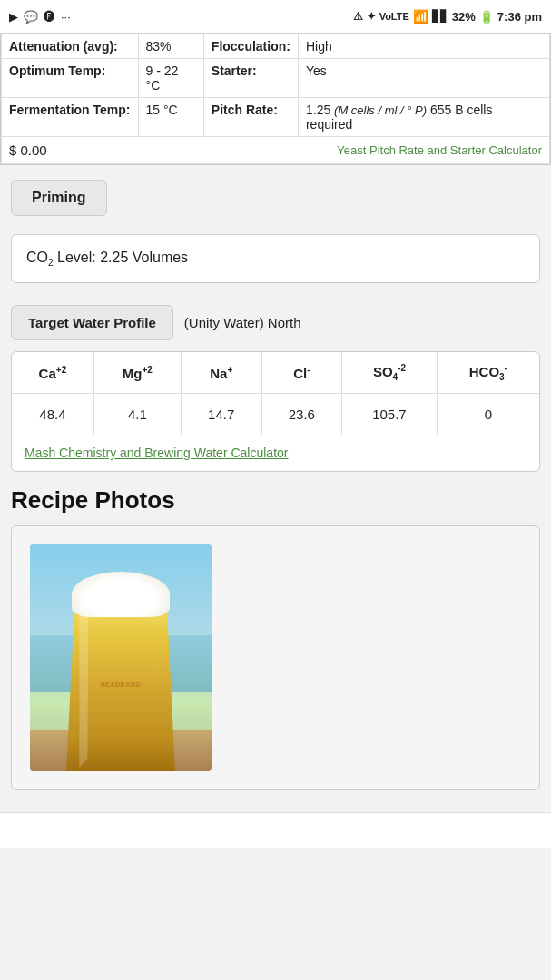 This screenshot has height=980, width=551. What do you see at coordinates (137, 415) in the screenshot?
I see `mg-value: 4.1` at bounding box center [137, 415].